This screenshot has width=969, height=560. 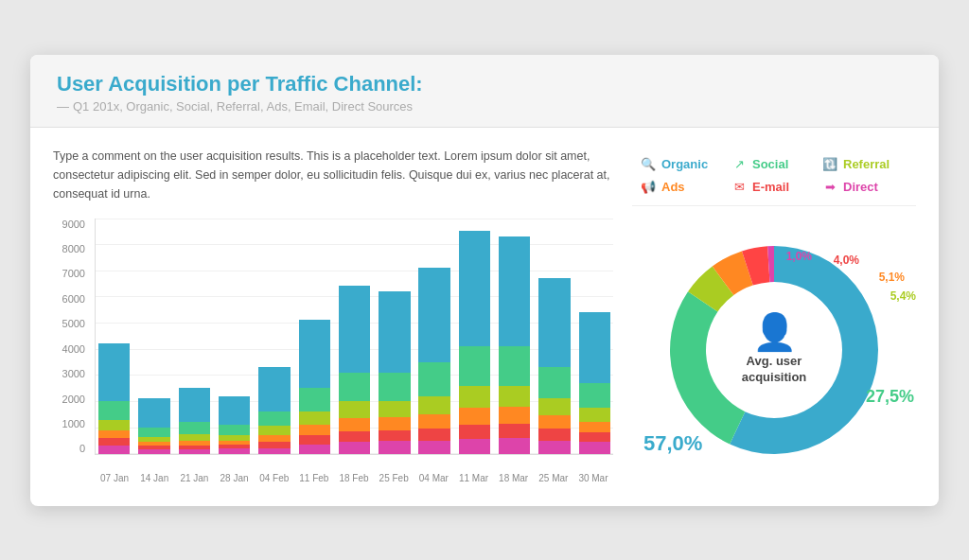 What do you see at coordinates (194, 479) in the screenshot?
I see `x-axis-label: 21 Jan` at bounding box center [194, 479].